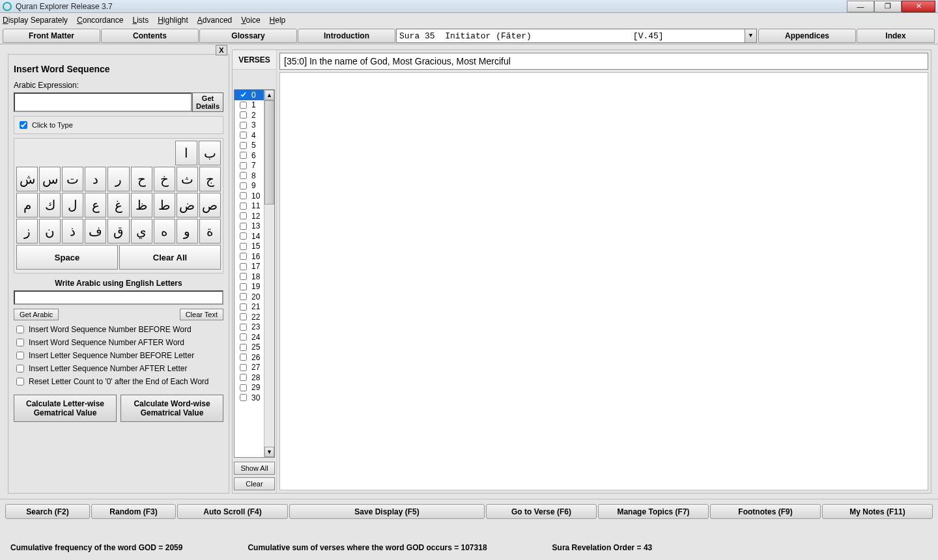 The width and height of the screenshot is (938, 560). What do you see at coordinates (249, 247) in the screenshot?
I see `verse-list-item: 15` at bounding box center [249, 247].